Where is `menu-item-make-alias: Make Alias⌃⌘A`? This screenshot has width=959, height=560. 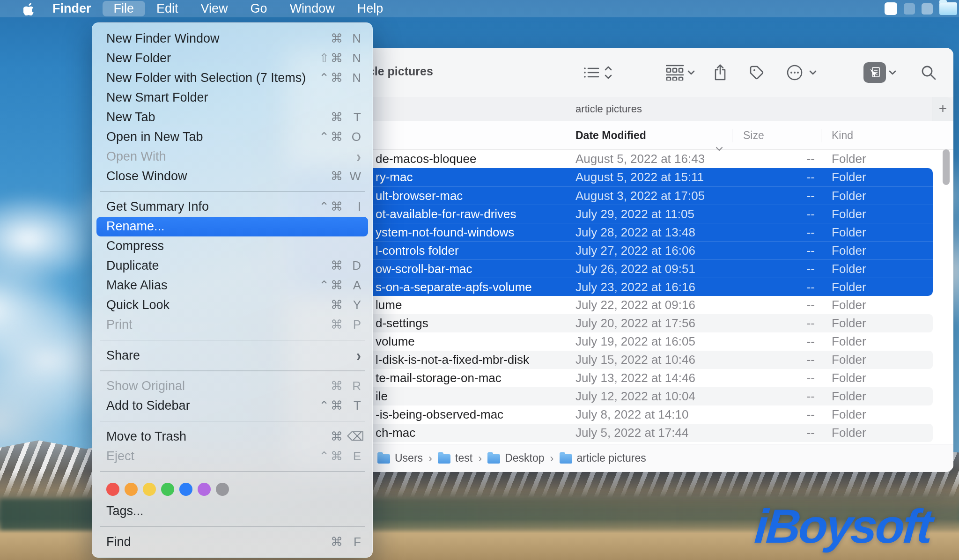 menu-item-make-alias: Make Alias⌃⌘A is located at coordinates (232, 286).